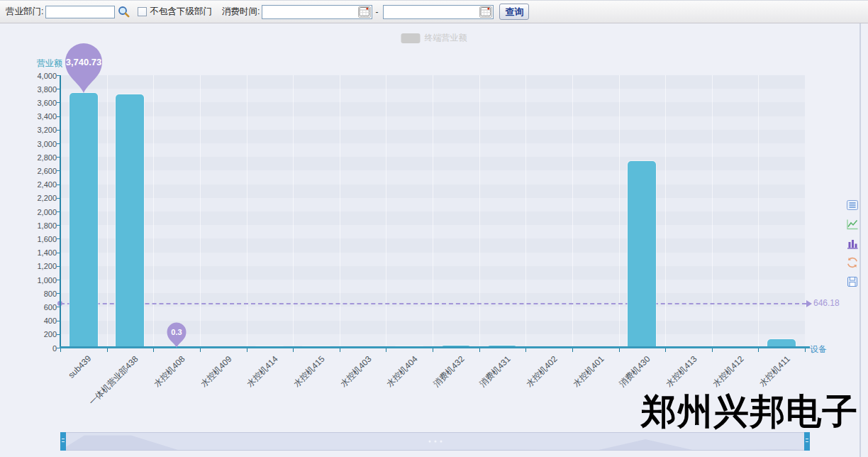  Describe the element at coordinates (365, 12) in the screenshot. I see `date-from-calendar-button` at that location.